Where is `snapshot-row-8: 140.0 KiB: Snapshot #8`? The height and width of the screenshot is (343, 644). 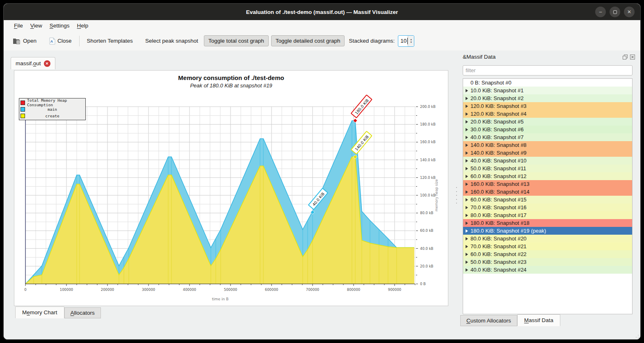
snapshot-row-8: 140.0 KiB: Snapshot #8 is located at coordinates (548, 145).